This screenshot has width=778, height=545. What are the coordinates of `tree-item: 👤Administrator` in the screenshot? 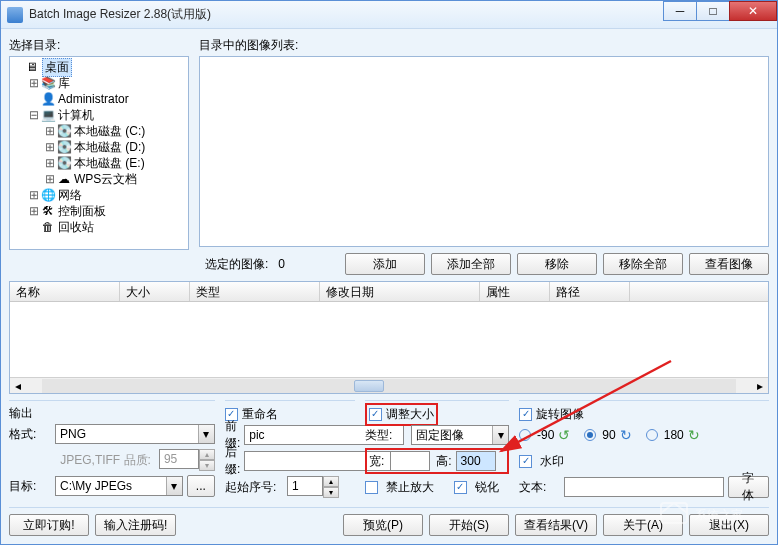 It's located at (99, 99).